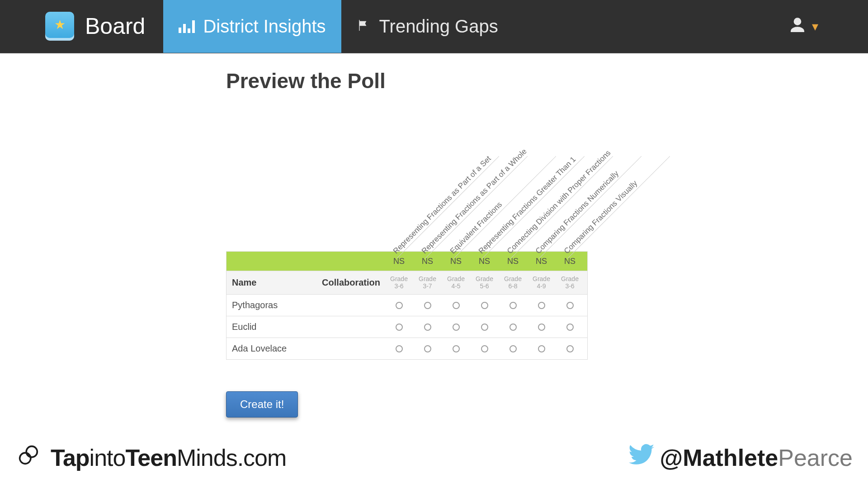  I want to click on create-it-button: Create it!, so click(262, 404).